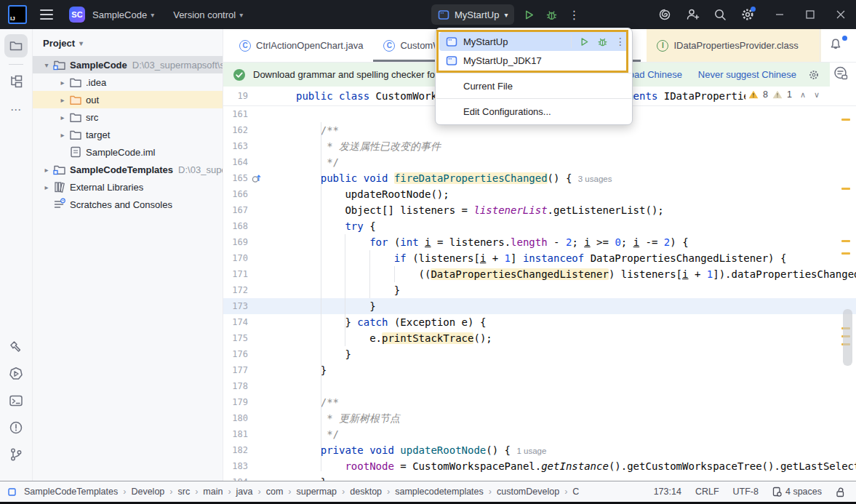  I want to click on line-number: 177, so click(236, 370).